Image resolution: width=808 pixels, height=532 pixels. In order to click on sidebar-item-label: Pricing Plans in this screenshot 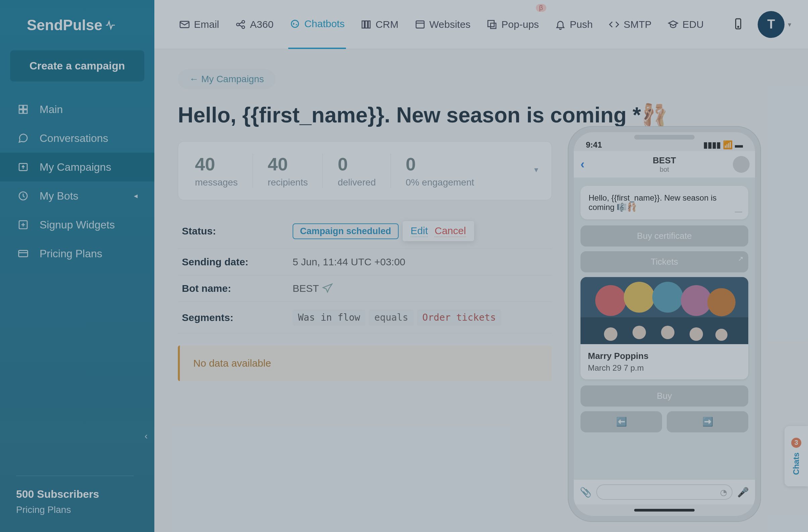, I will do `click(71, 254)`.